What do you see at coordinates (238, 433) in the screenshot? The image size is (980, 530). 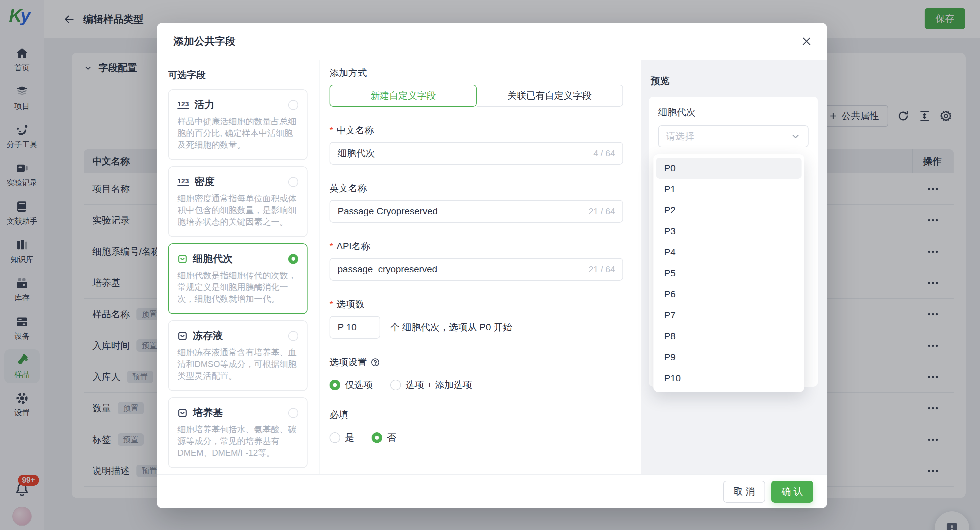 I see `field-card-culture-medium: 培养基 细胞培养基包括水、氨基酸、碳源等成分，常见的培养基有DMEM、DMEM/…` at bounding box center [238, 433].